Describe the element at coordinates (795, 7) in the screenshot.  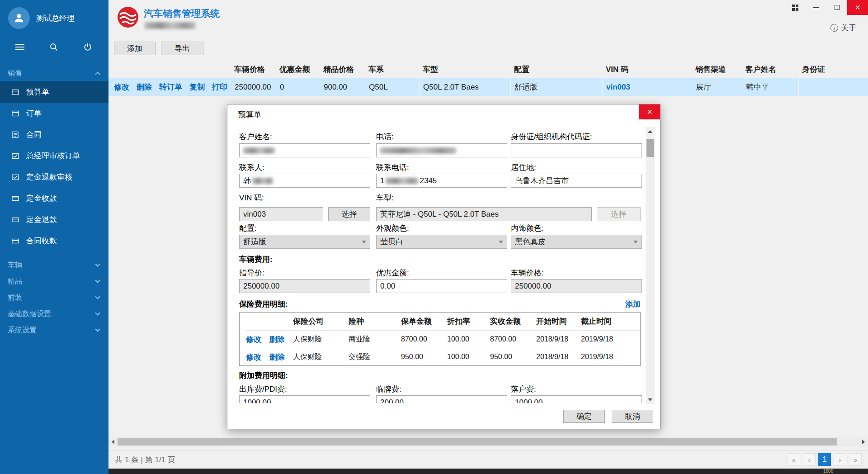
I see `app-grid-button` at that location.